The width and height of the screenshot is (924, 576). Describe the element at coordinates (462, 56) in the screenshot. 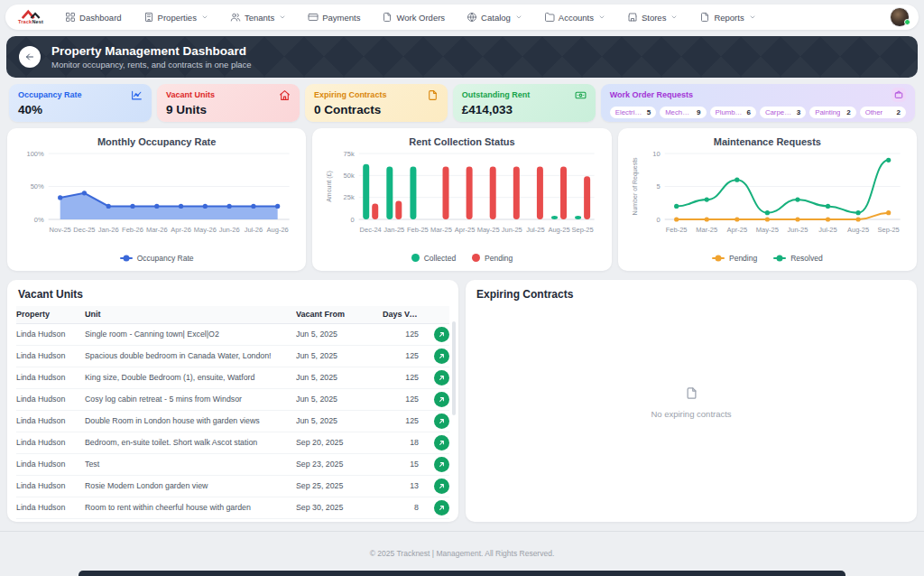

I see `page-header-banner: Property Management Dashboard Monitor oc…` at that location.